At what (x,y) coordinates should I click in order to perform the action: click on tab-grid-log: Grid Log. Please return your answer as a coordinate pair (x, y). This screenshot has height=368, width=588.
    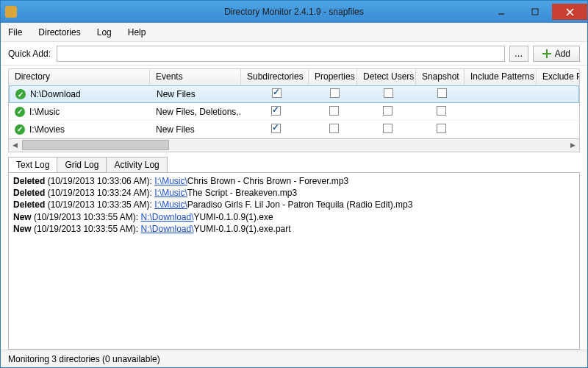
    Looking at the image, I should click on (82, 165).